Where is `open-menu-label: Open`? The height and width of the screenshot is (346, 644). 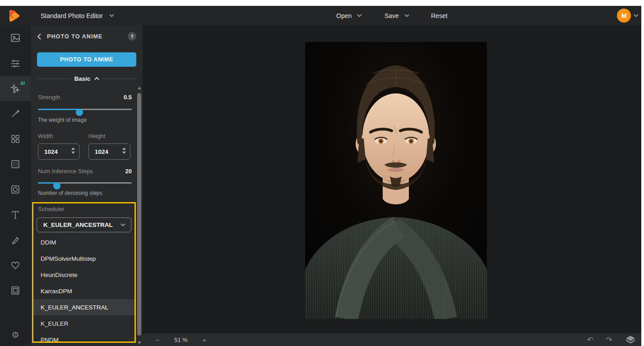 open-menu-label: Open is located at coordinates (344, 16).